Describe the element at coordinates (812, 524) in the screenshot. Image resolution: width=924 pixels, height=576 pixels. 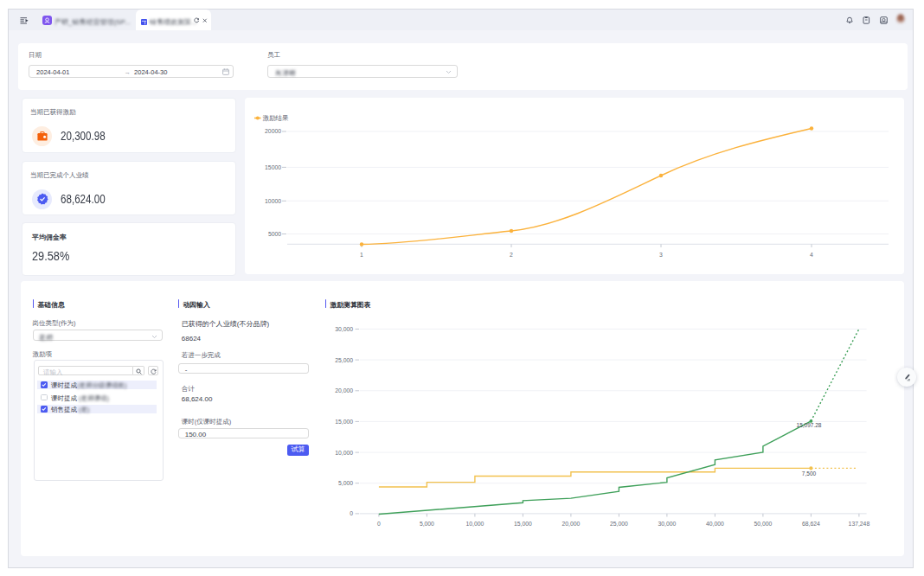
I see `svg-text: 68,624` at that location.